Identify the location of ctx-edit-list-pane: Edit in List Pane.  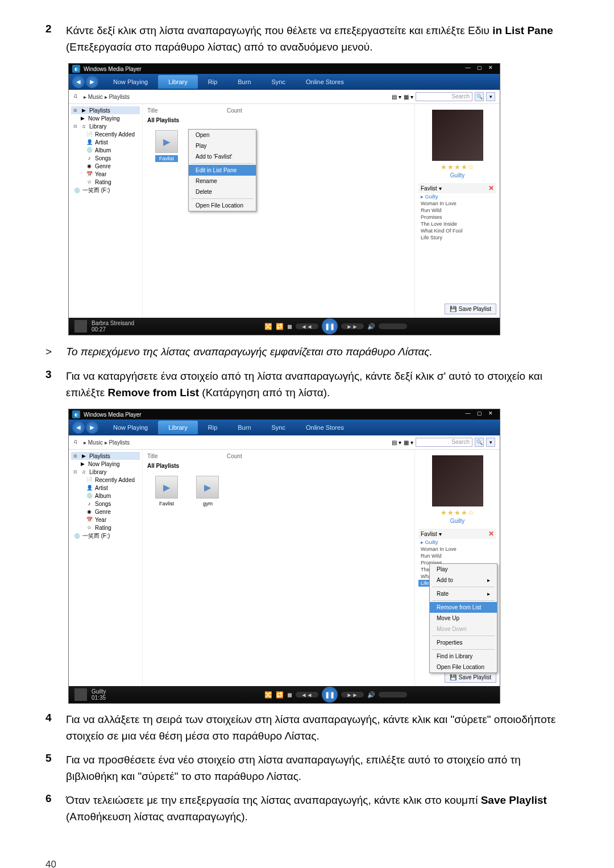
(222, 171).